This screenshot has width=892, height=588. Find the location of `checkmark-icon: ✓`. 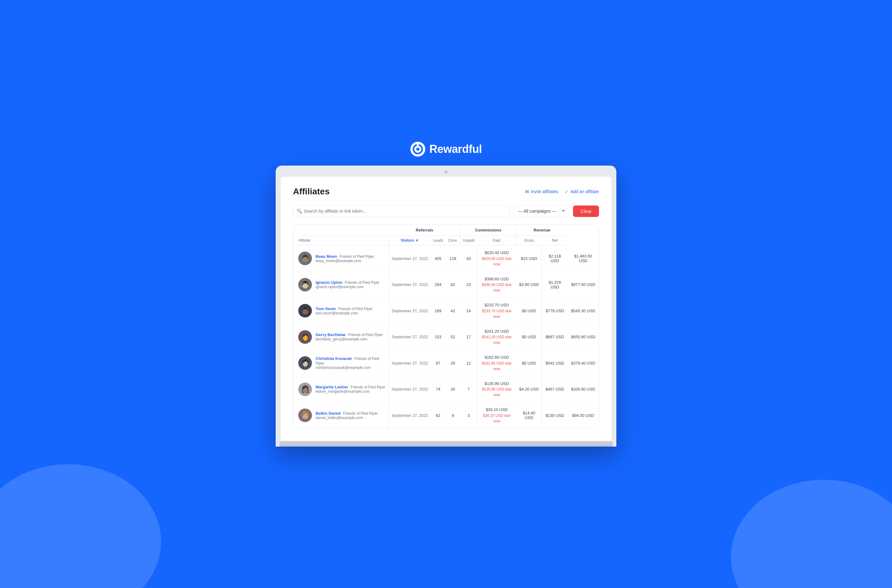

checkmark-icon: ✓ is located at coordinates (567, 192).